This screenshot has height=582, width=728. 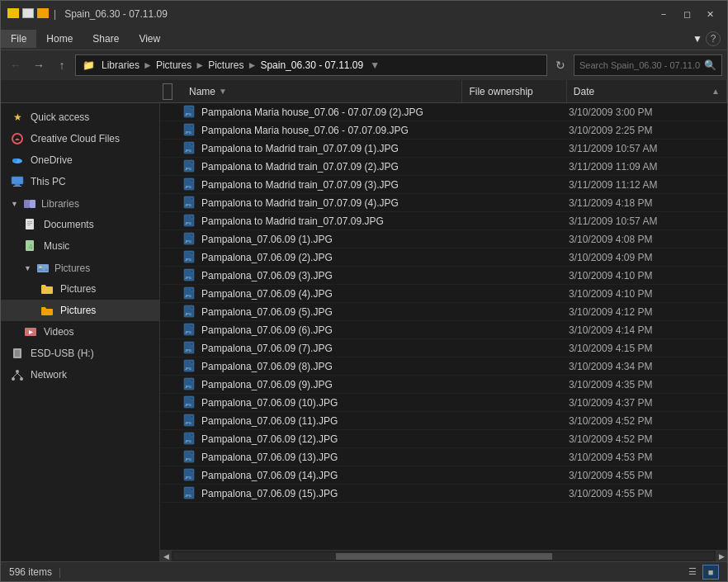 What do you see at coordinates (664, 14) in the screenshot?
I see `minimize-button: −` at bounding box center [664, 14].